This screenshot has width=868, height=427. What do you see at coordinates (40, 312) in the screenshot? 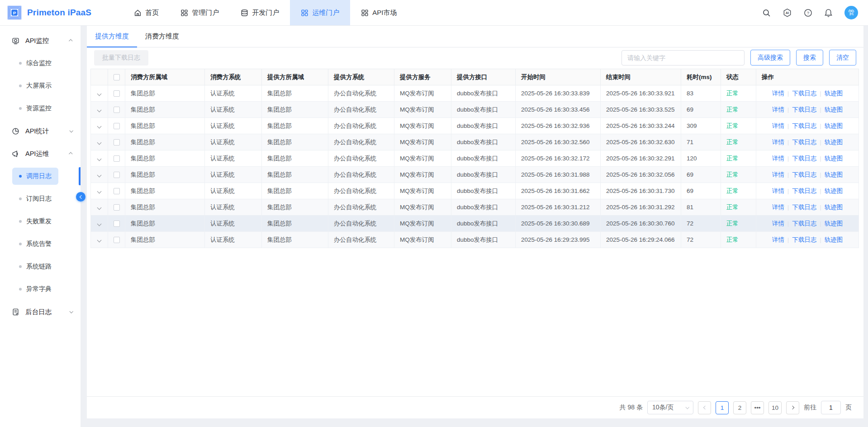
I see `sidebar-group-3: 后台日志` at bounding box center [40, 312].